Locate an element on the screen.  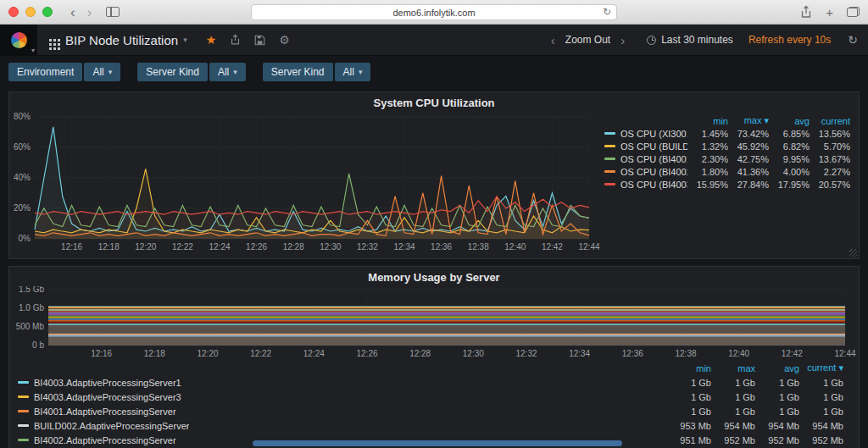
series-name: BI4003.AdaptiveProcessingServer3 is located at coordinates (342, 397).